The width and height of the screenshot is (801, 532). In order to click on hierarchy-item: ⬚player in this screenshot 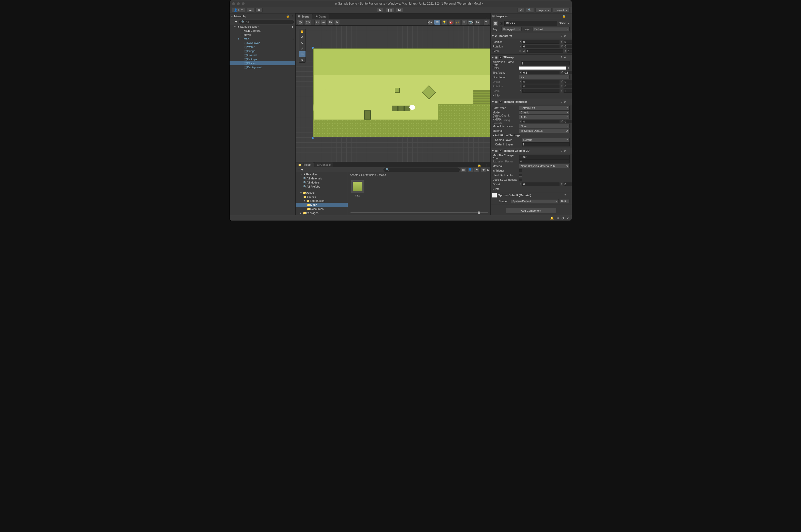, I will do `click(262, 35)`.